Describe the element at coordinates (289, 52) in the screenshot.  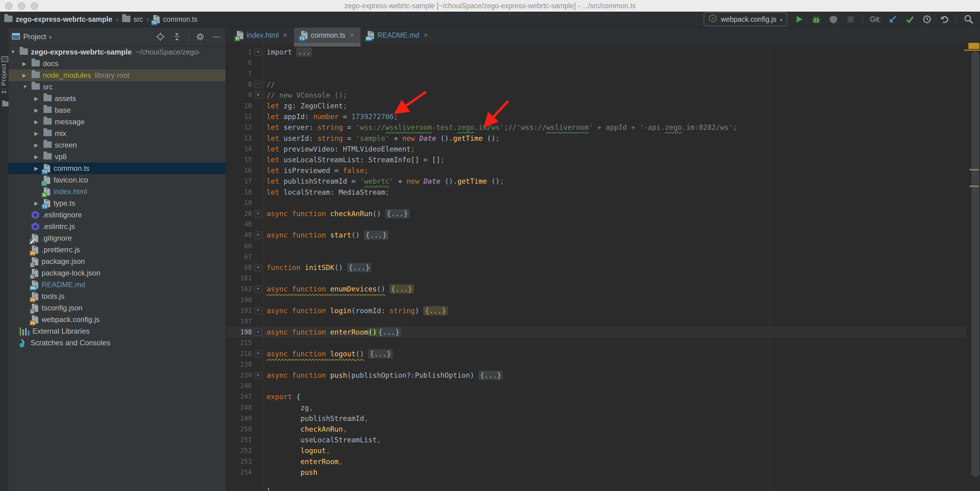
I see `code-line-text: import ...` at that location.